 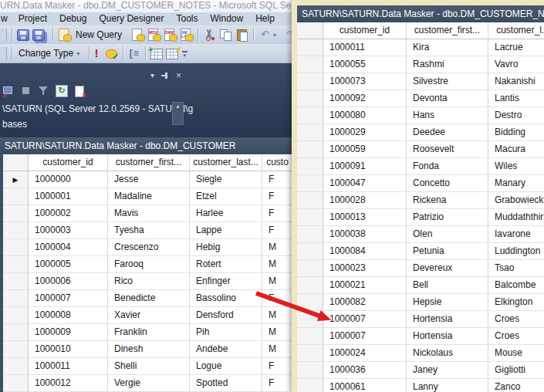 What do you see at coordinates (170, 35) in the screenshot?
I see `new-dmx-query-icon: DMX` at bounding box center [170, 35].